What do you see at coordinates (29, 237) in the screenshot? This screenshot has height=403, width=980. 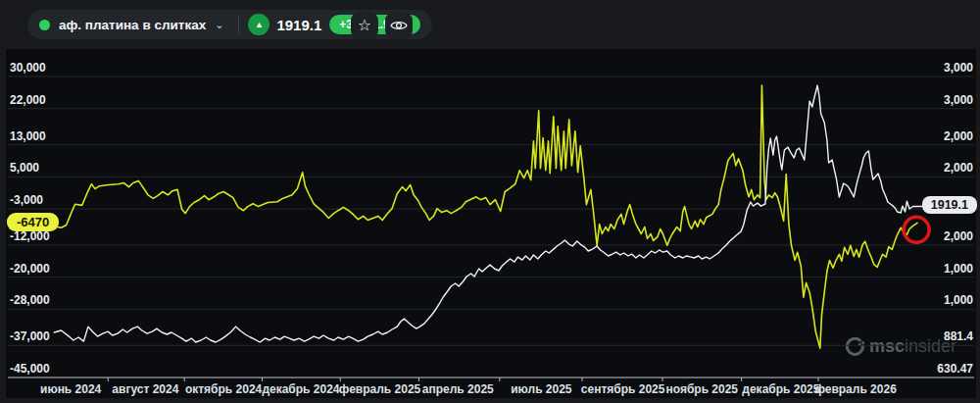 I see `y-axis-label-left: -12,000` at bounding box center [29, 237].